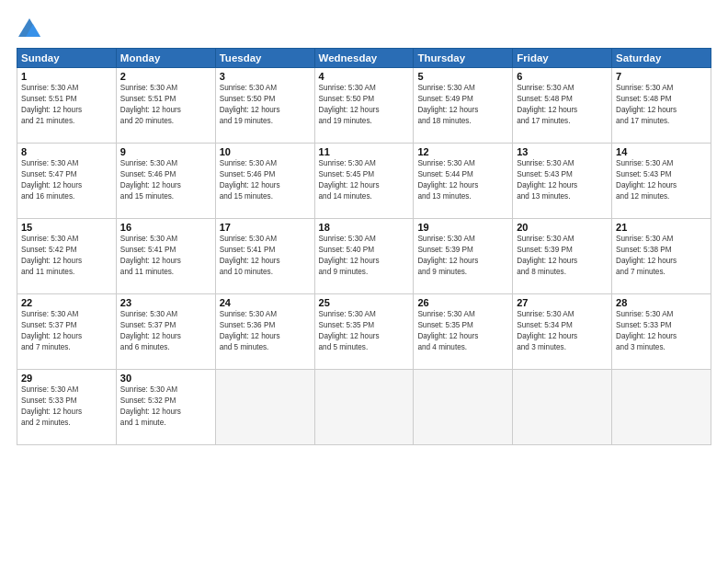  Describe the element at coordinates (563, 181) in the screenshot. I see `calendar-cell: 13Sunrise: 5:30 AM Sunset: 5:43 PM Dayli…` at that location.